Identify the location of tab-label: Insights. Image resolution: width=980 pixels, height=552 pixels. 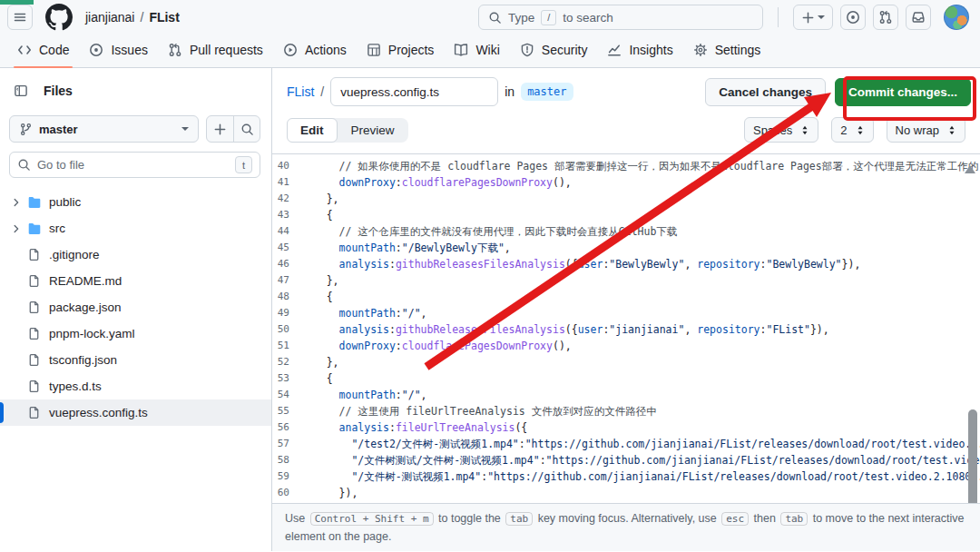
(651, 50).